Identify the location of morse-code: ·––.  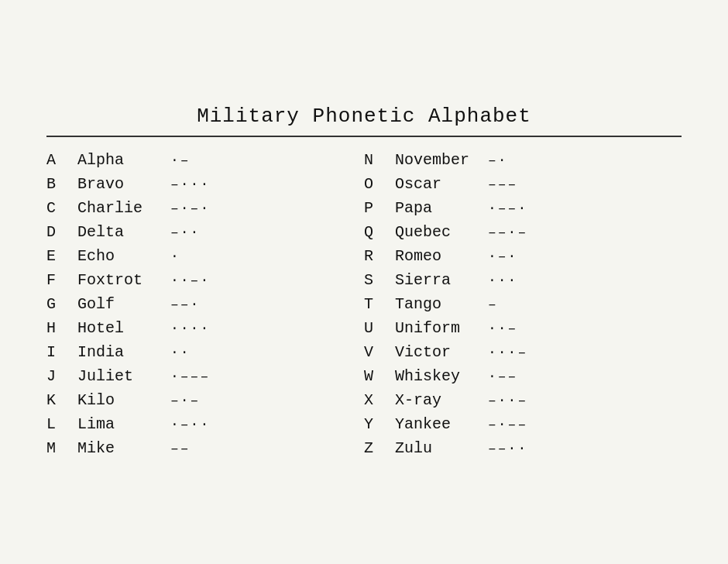
(538, 377).